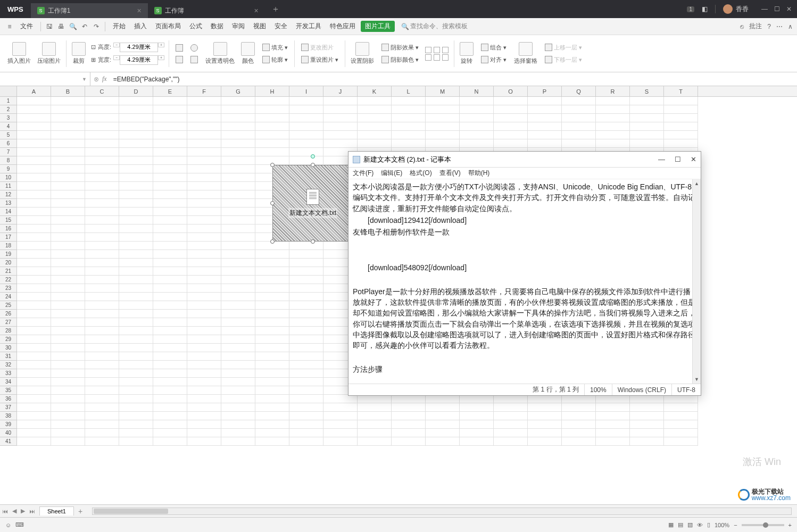 Image resolution: width=797 pixels, height=532 pixels. Describe the element at coordinates (220, 53) in the screenshot. I see `transparency-button: 设置透明色` at that location.